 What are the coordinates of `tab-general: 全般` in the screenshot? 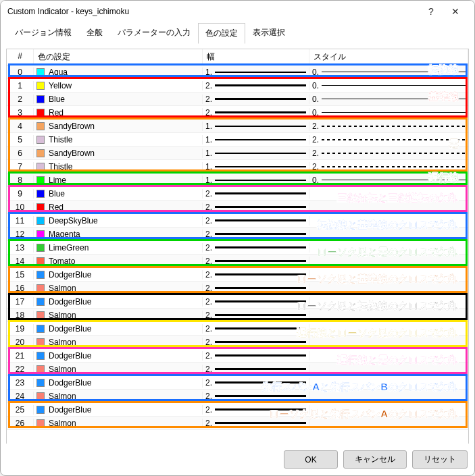 It's located at (95, 32).